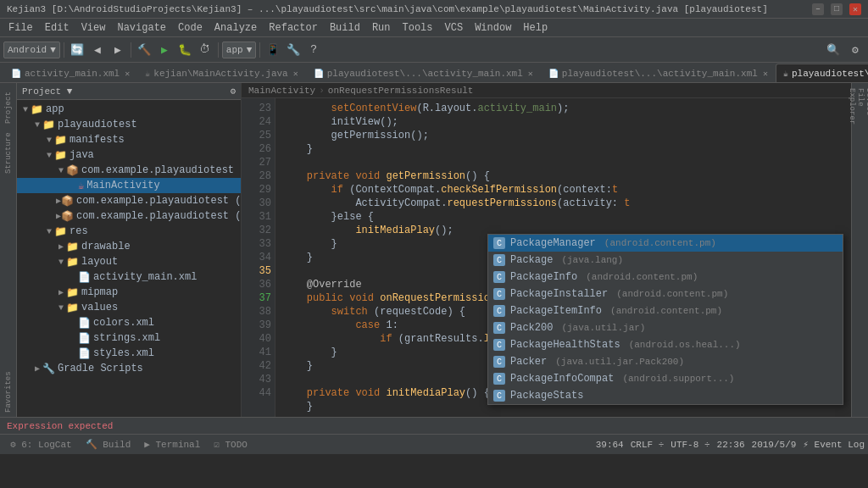  What do you see at coordinates (70, 73) in the screenshot?
I see `tab-activity-main-1: 📄 activity_main.xml ✕` at bounding box center [70, 73].